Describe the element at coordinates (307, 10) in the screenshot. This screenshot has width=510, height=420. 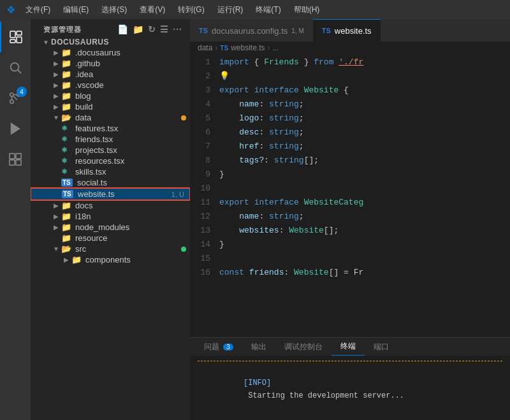
I see `titlebar-menu-item: 帮助(H)` at that location.